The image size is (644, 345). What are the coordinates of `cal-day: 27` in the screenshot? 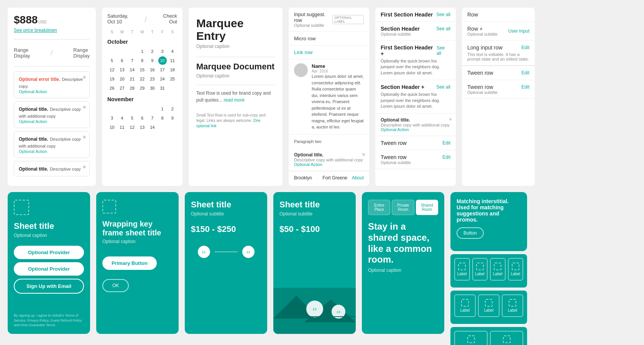 It's located at (122, 88).